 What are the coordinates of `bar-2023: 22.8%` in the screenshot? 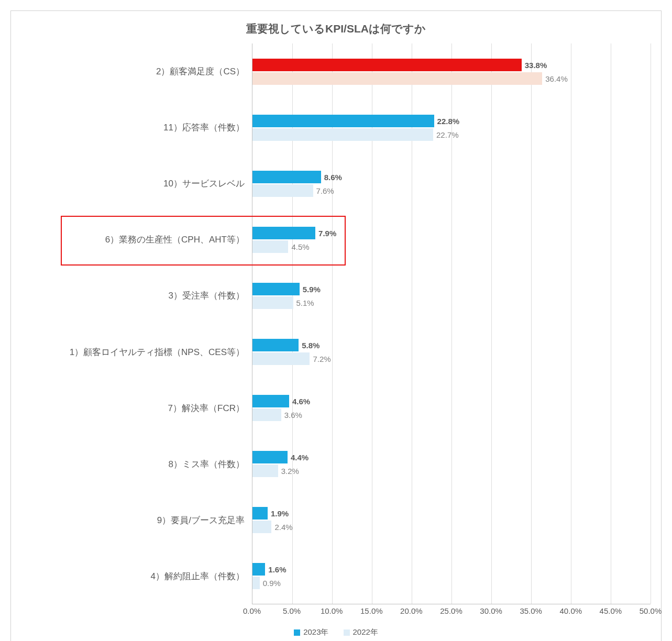 It's located at (344, 121).